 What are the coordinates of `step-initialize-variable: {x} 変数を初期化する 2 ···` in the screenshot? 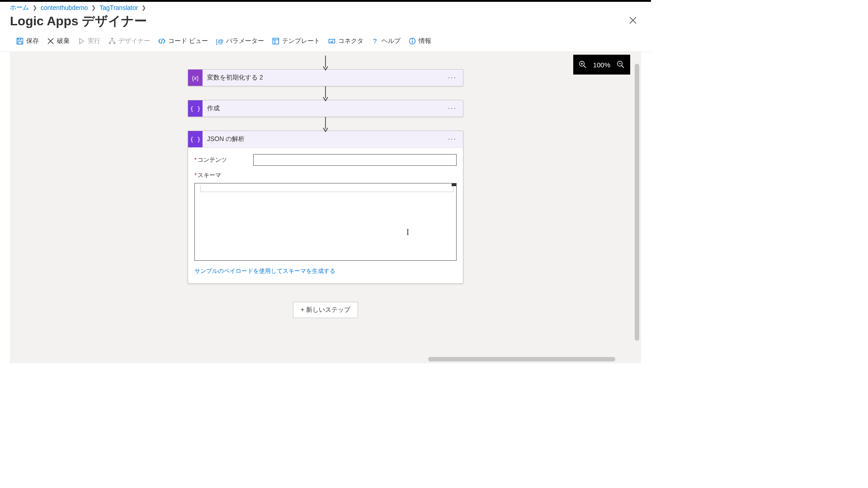 It's located at (326, 78).